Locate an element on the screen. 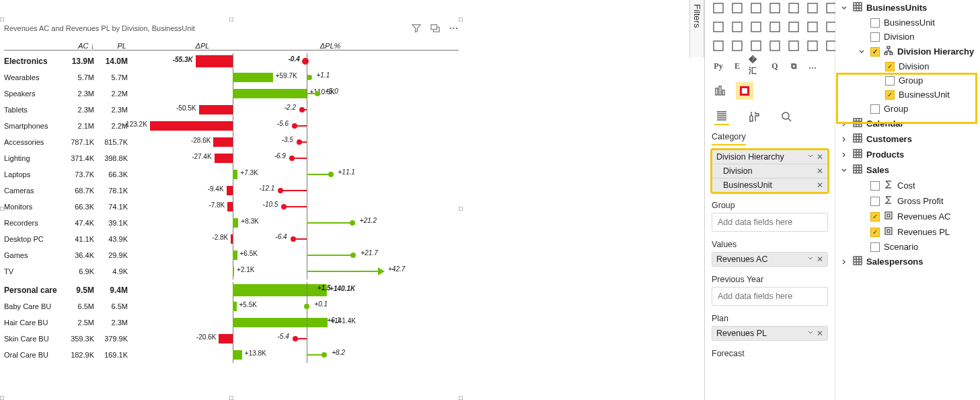 The width and height of the screenshot is (980, 400). data-row: Desktop PC41.1K43.9K-2.8K-6.4 is located at coordinates (231, 239).